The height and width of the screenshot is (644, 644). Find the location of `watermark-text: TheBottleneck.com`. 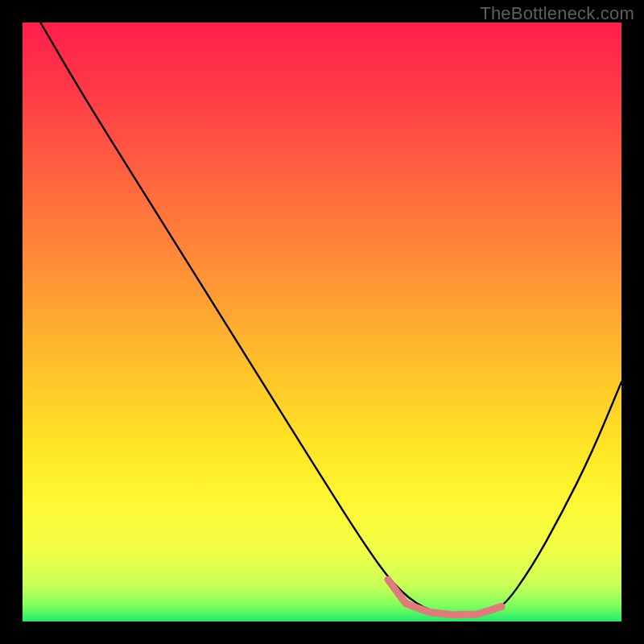

watermark-text: TheBottleneck.com is located at coordinates (557, 14).